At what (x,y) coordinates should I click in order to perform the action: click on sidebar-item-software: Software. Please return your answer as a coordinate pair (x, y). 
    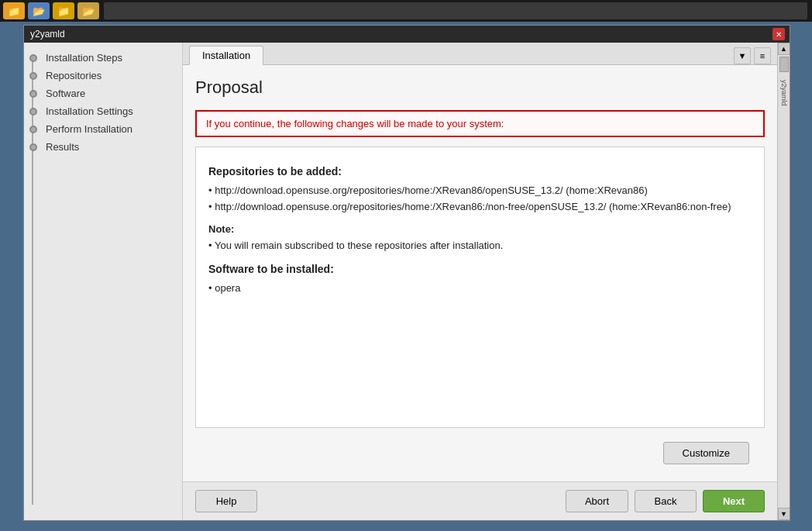
    Looking at the image, I should click on (103, 93).